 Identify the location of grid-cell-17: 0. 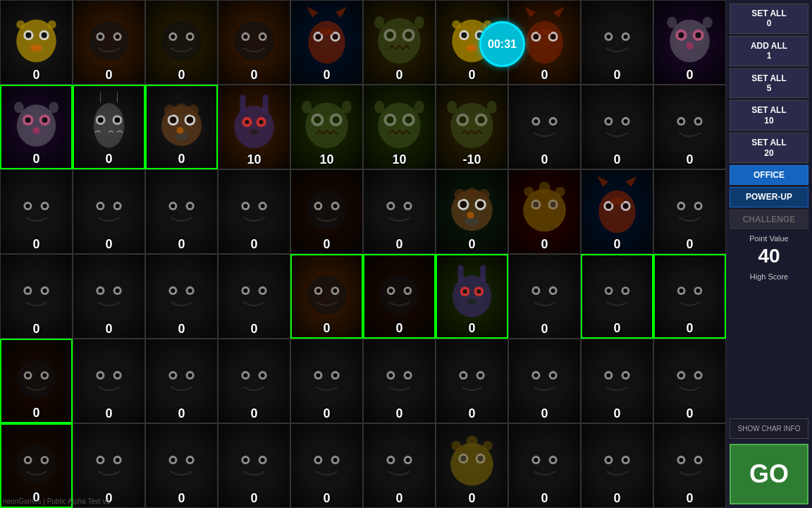
(544, 127).